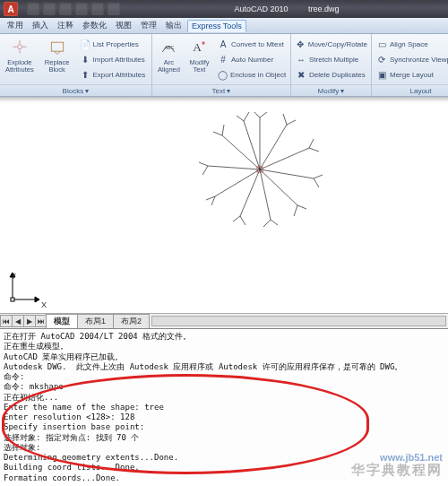  I want to click on tab-output: 输出, so click(174, 25).